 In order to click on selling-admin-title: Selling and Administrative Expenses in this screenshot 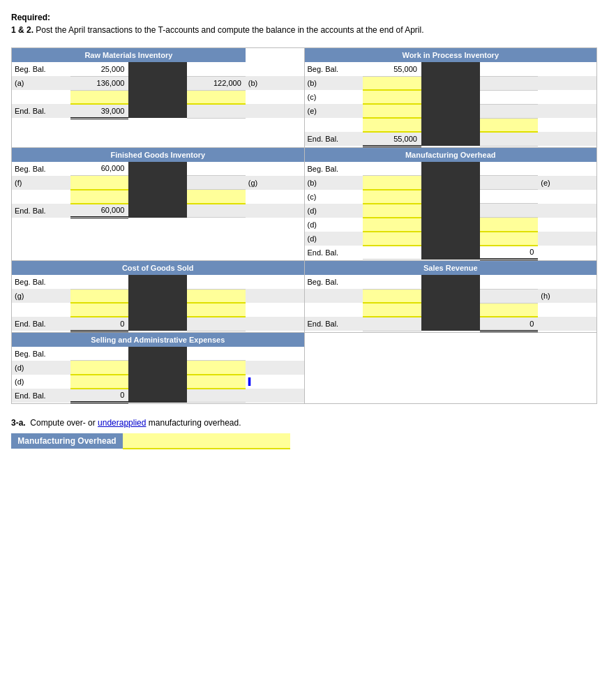, I will do `click(158, 340)`.